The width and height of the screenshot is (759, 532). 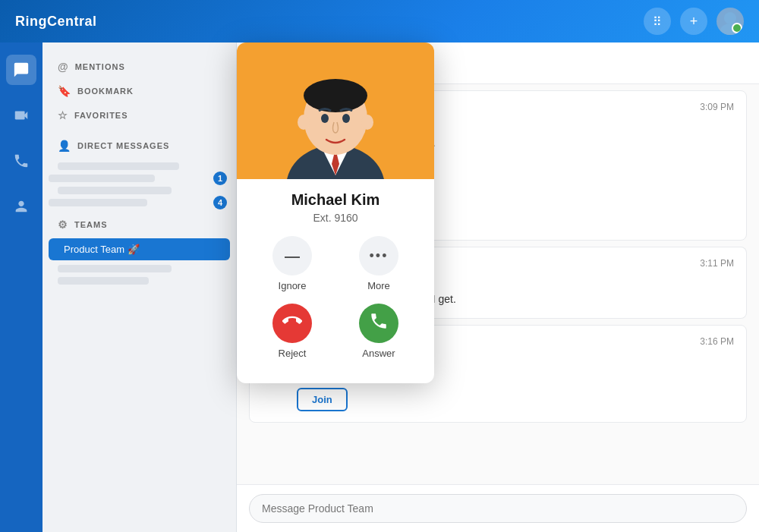 What do you see at coordinates (716, 107) in the screenshot?
I see `msg1-timestamp: 3:09 PM` at bounding box center [716, 107].